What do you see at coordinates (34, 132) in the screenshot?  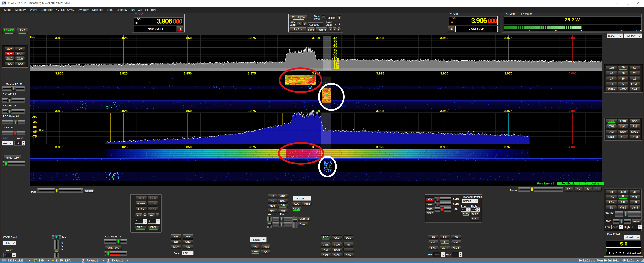 I see `svg-text: -65` at bounding box center [34, 132].